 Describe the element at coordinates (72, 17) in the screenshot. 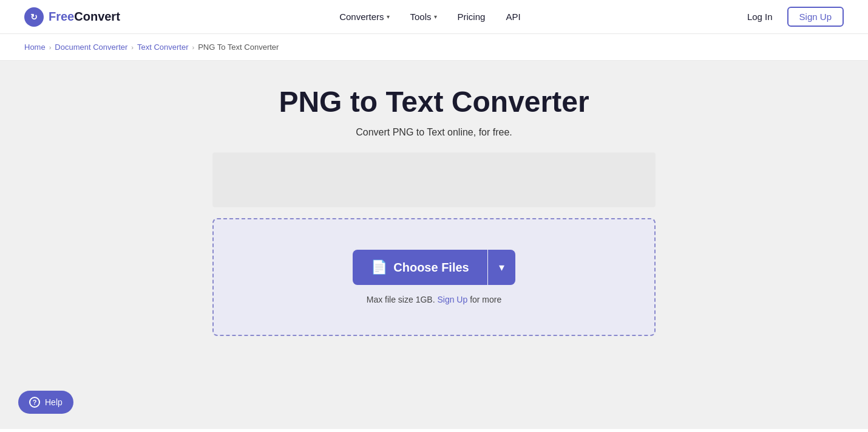

I see `logo: ↻ FreeConvert` at that location.